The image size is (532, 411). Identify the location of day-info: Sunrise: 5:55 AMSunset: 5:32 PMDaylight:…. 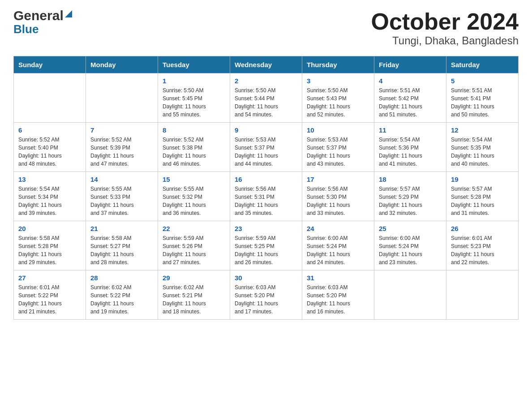
(194, 201).